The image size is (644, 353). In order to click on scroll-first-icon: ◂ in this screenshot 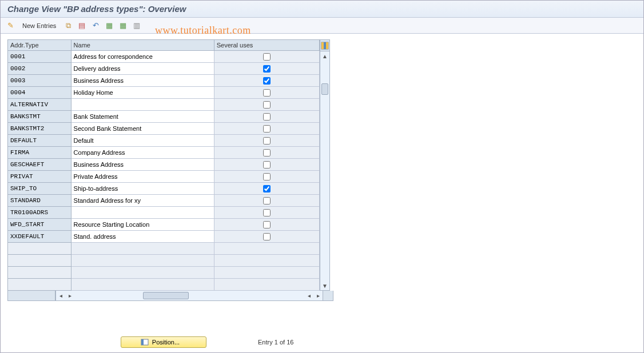, I will do `click(61, 296)`.